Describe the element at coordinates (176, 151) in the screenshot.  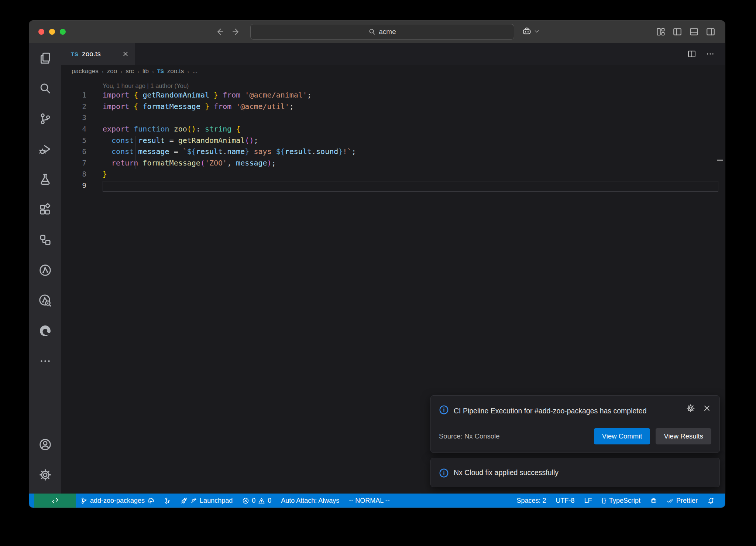
I see `code-token: =` at that location.